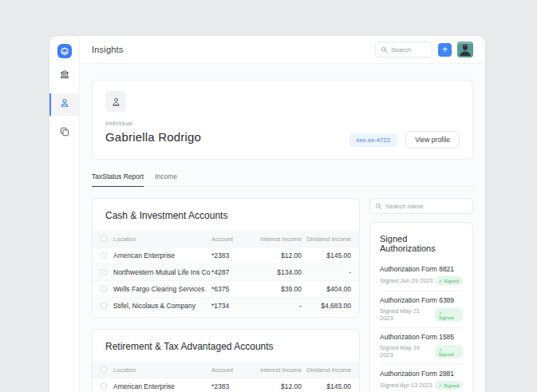 The height and width of the screenshot is (392, 537). What do you see at coordinates (65, 105) in the screenshot?
I see `person-icon` at bounding box center [65, 105].